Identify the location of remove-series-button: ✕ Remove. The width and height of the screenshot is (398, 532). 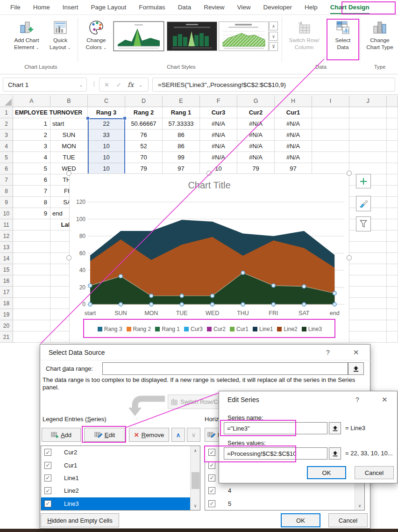
(149, 435).